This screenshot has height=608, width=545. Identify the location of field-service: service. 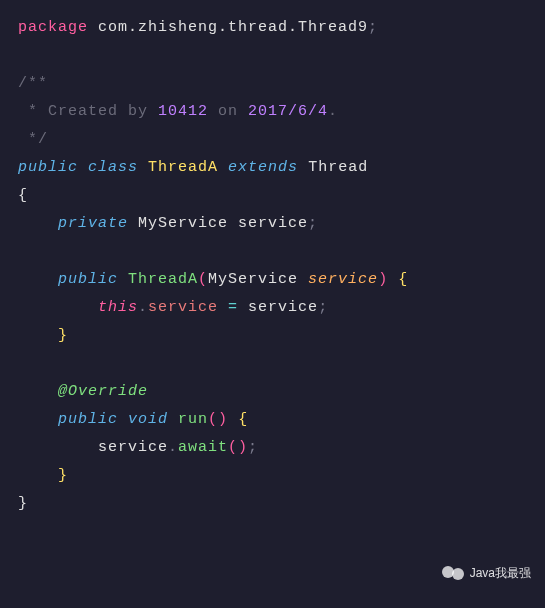
(183, 308).